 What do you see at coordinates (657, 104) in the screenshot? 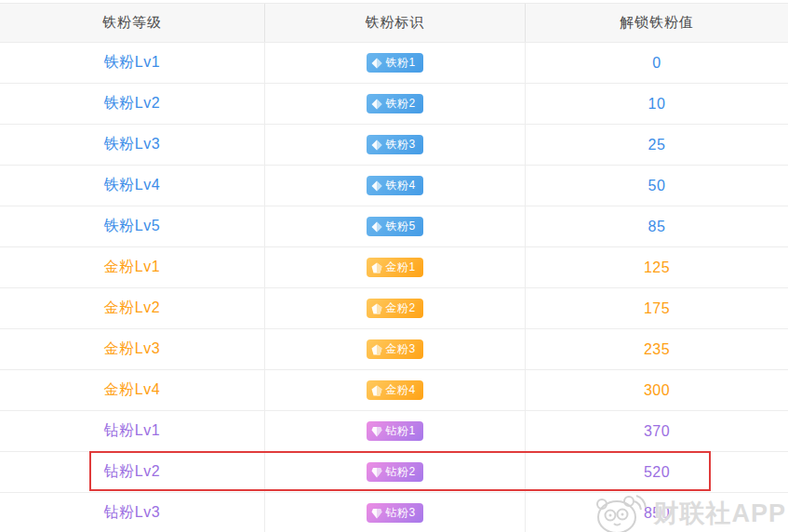
I see `unlock-value-text: 10` at bounding box center [657, 104].